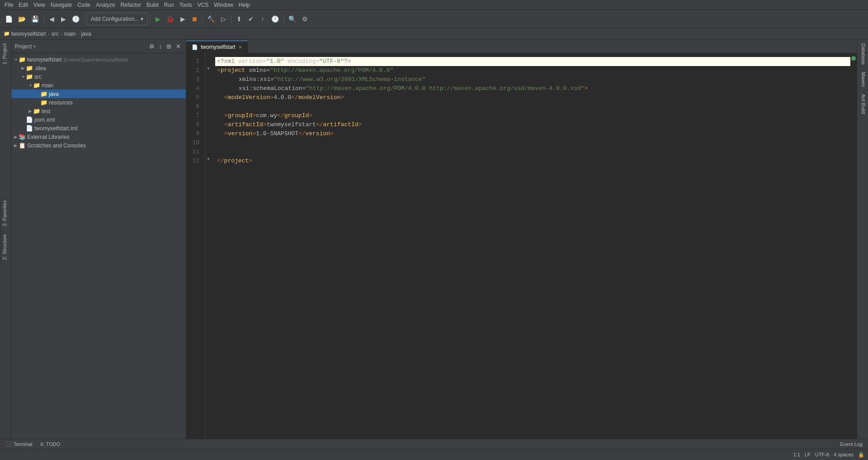 The height and width of the screenshot is (460, 868). What do you see at coordinates (99, 85) in the screenshot?
I see `main-folder: ▾ 📁 main` at bounding box center [99, 85].